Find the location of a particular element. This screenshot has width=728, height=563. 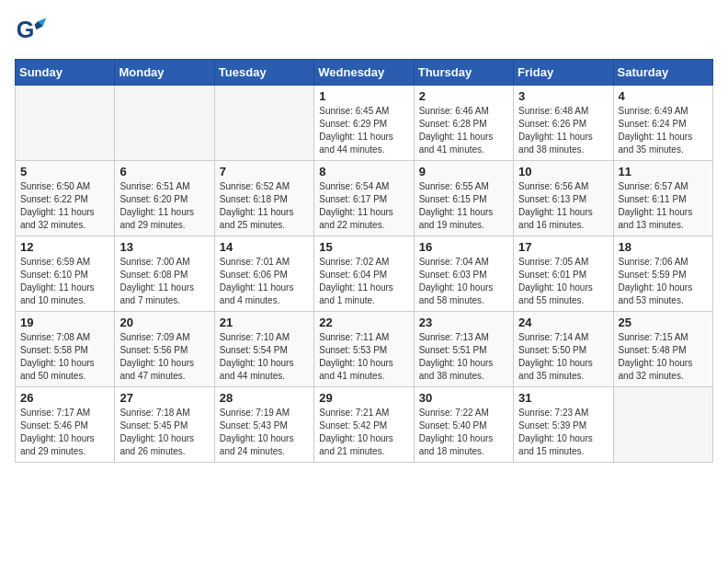

day-number: 17 is located at coordinates (563, 247).